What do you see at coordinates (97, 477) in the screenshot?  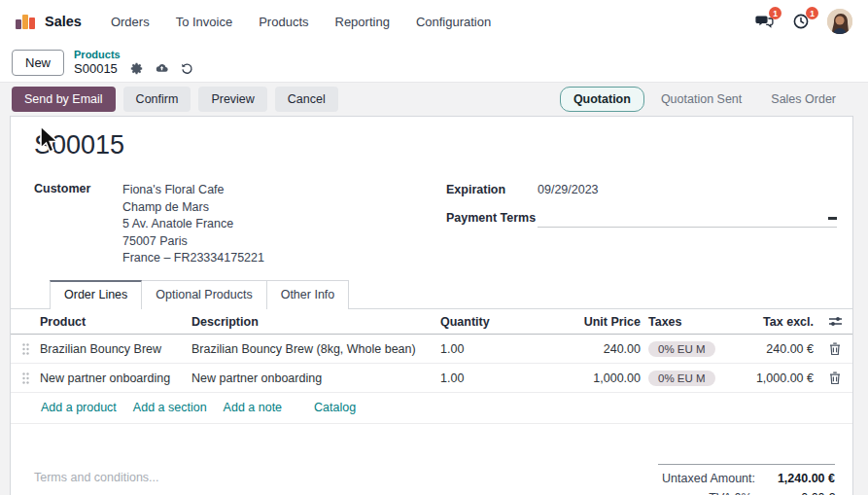 I see `terms-placeholder: Terms and conditions...` at bounding box center [97, 477].